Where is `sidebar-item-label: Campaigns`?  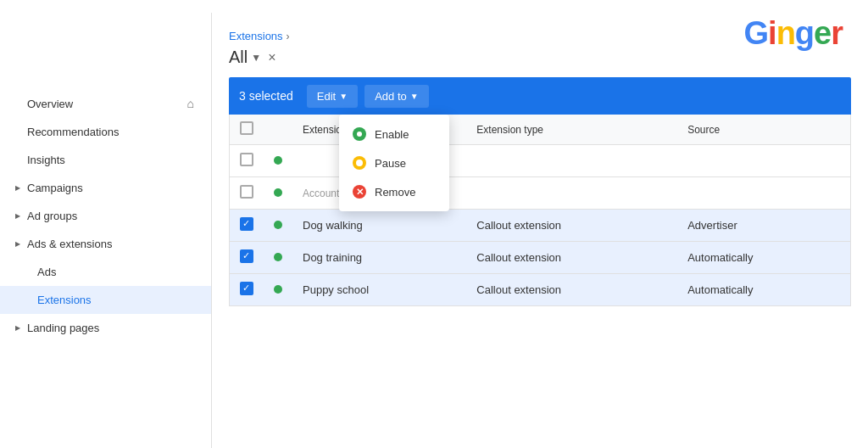
sidebar-item-label: Campaigns is located at coordinates (55, 188).